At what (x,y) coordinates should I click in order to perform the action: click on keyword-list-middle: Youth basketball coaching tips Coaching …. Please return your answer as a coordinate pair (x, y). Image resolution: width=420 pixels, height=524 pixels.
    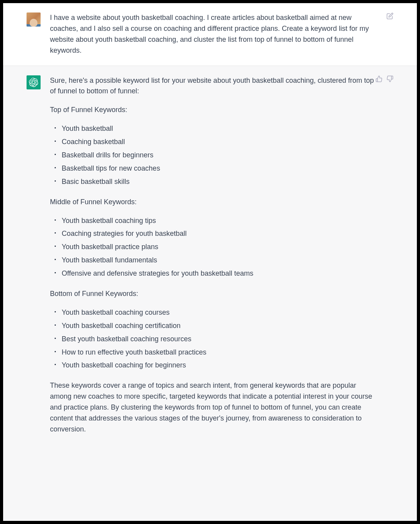
    Looking at the image, I should click on (217, 248).